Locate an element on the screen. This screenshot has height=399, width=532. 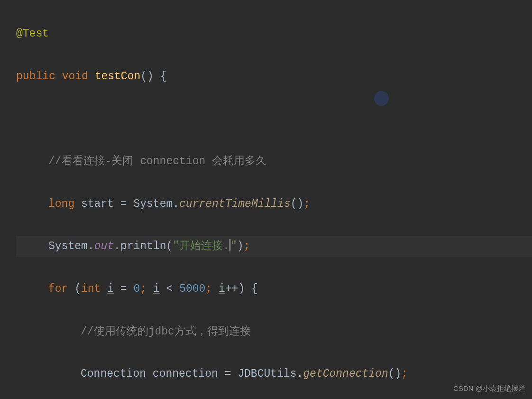
caret-indicator is located at coordinates (381, 99).